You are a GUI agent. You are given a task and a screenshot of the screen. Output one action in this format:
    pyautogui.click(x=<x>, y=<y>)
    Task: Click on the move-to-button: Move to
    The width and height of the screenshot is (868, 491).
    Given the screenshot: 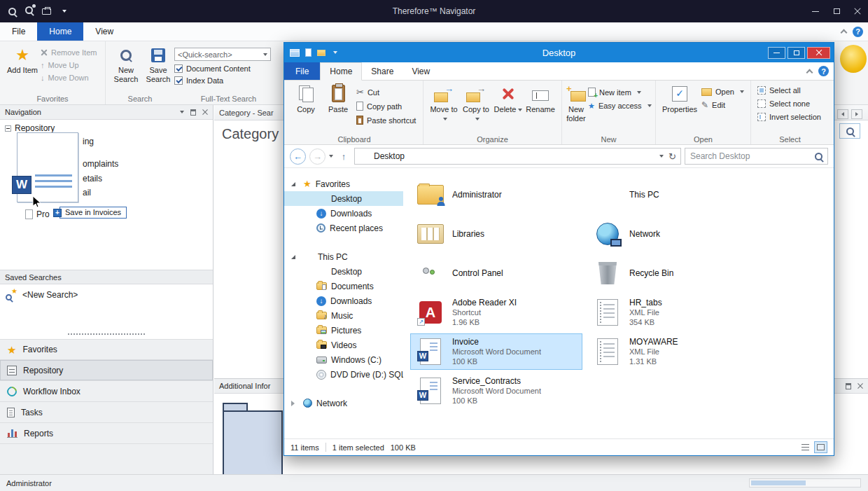 What is the action you would take?
    pyautogui.click(x=444, y=108)
    